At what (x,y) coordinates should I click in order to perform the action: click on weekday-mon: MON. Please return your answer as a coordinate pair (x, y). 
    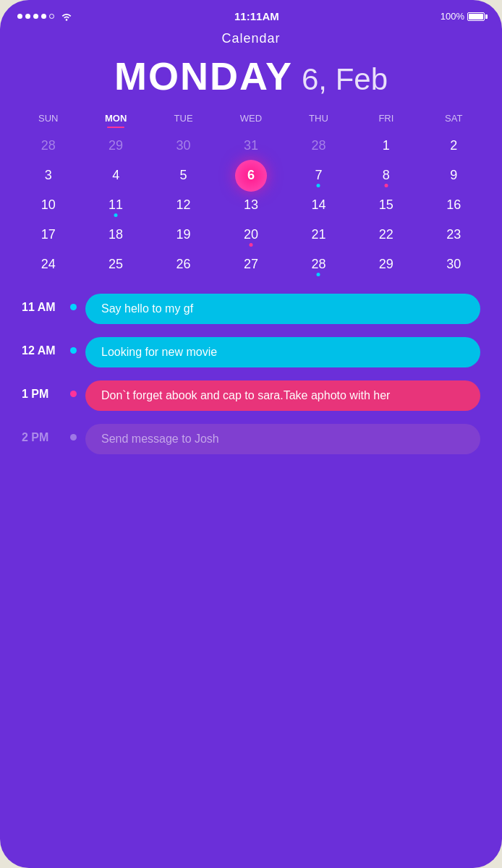
    Looking at the image, I should click on (116, 119).